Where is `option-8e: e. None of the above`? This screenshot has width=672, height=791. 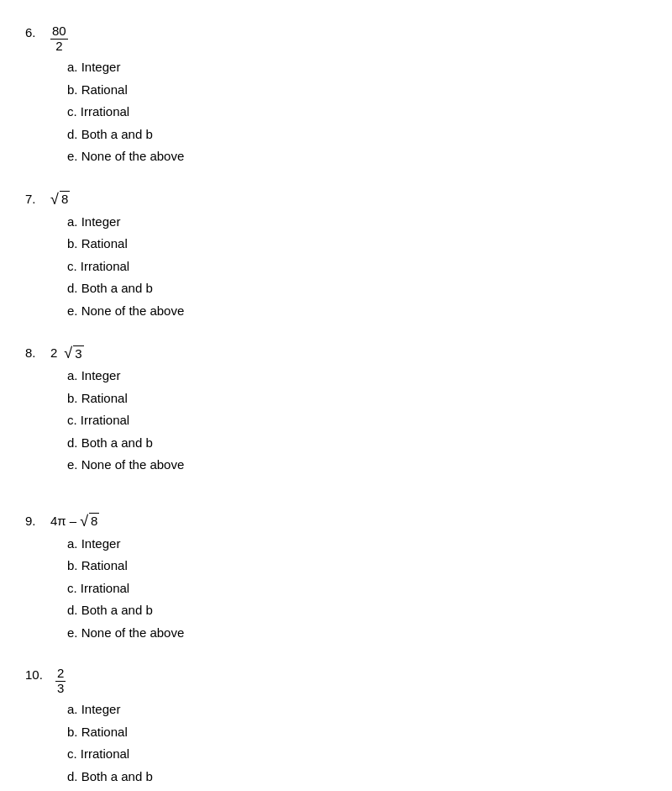 option-8e: e. None of the above is located at coordinates (357, 466).